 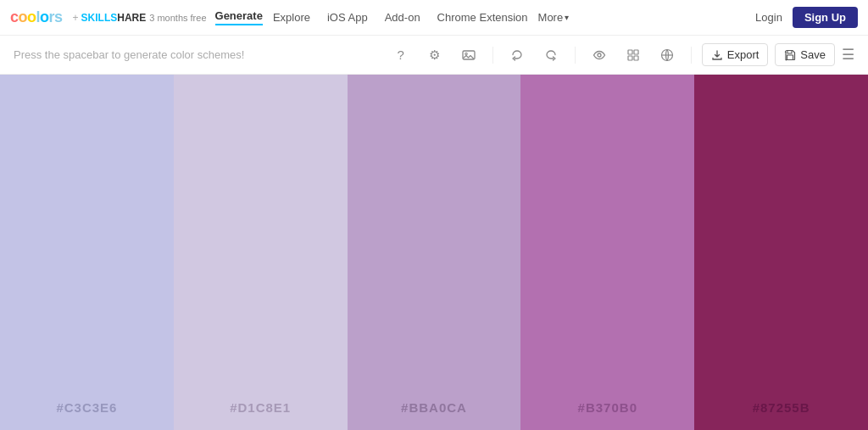 I want to click on grid-icon, so click(x=633, y=55).